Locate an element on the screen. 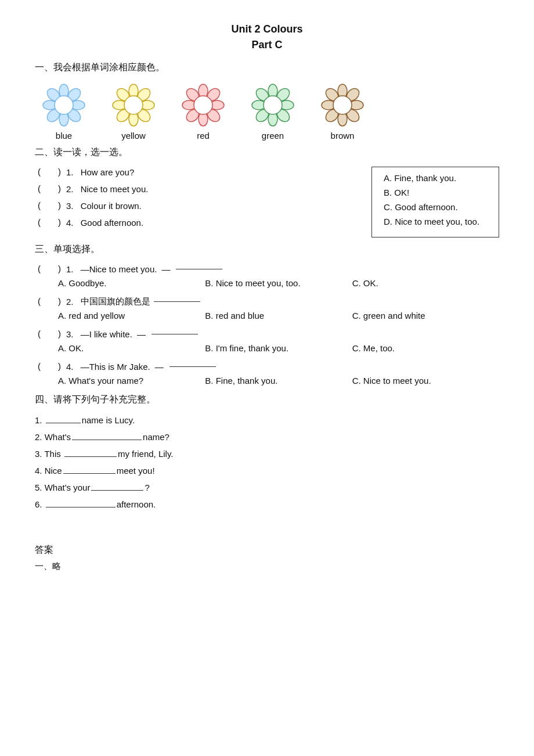 Image resolution: width=534 pixels, height=756 pixels. mc-q3-4-options: A. What's your name? B. Fine, thank you.… is located at coordinates (279, 381).